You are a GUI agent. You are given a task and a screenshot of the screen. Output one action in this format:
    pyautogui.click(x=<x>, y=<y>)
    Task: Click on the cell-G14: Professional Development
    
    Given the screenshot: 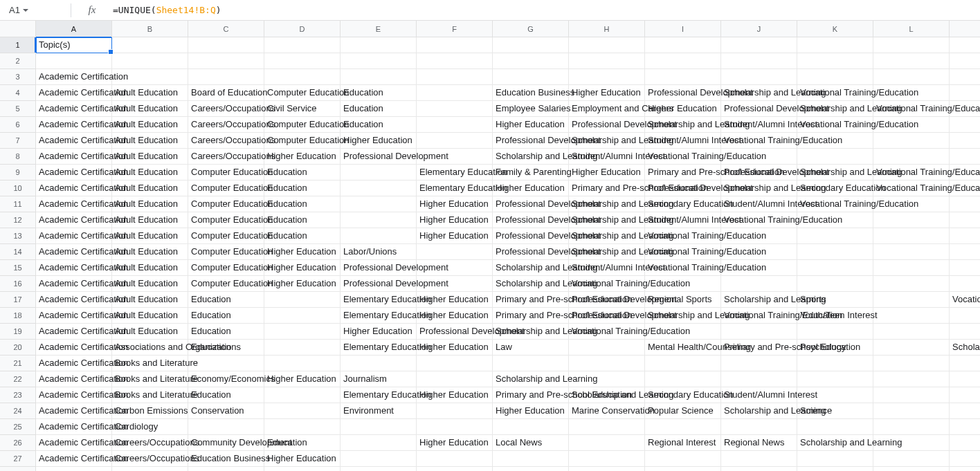 What is the action you would take?
    pyautogui.click(x=531, y=252)
    